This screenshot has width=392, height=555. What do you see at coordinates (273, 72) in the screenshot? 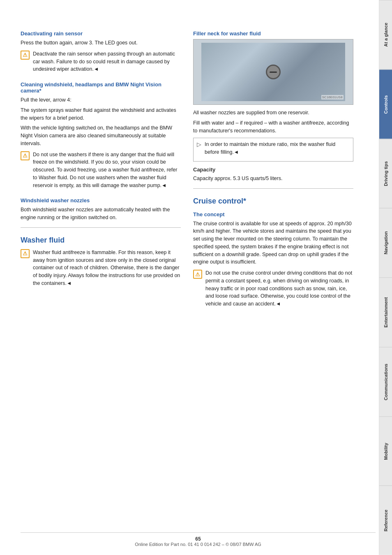
I see `filler-cap-symbol` at bounding box center [273, 72].